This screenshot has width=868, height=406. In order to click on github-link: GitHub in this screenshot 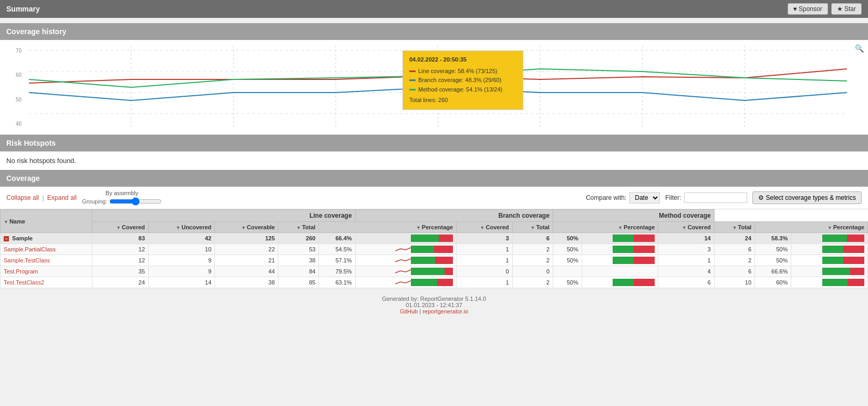, I will do `click(409, 311)`.